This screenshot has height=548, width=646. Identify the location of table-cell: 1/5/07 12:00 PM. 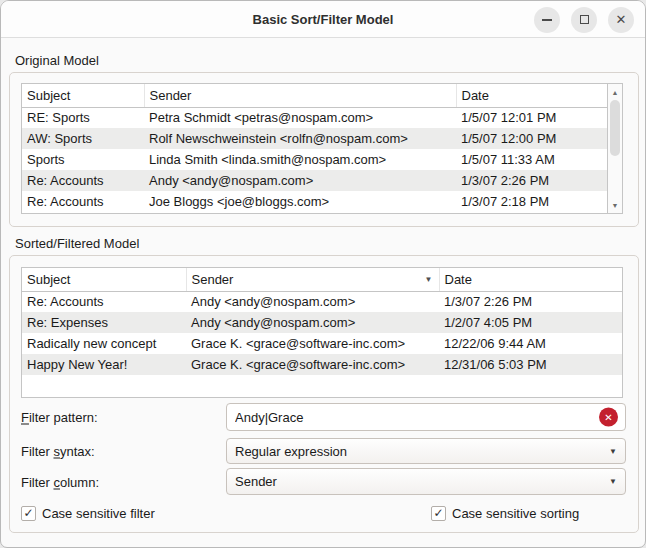
(532, 138).